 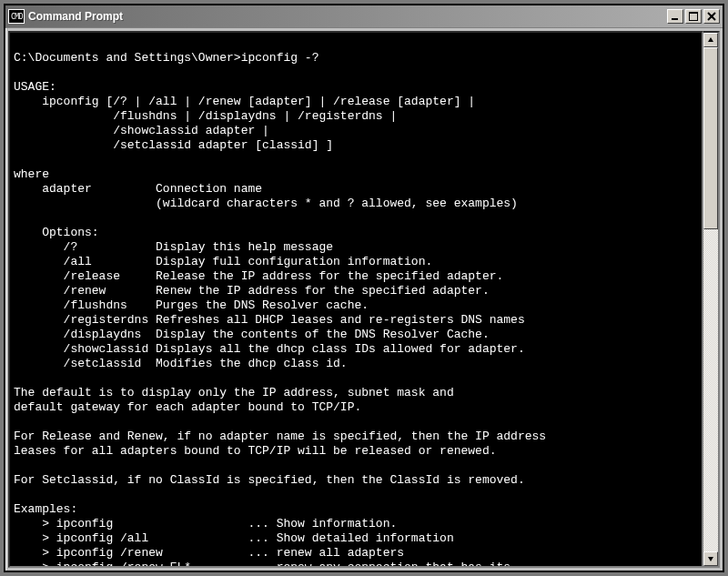 What do you see at coordinates (16, 16) in the screenshot?
I see `cmd-icon: CMD` at bounding box center [16, 16].